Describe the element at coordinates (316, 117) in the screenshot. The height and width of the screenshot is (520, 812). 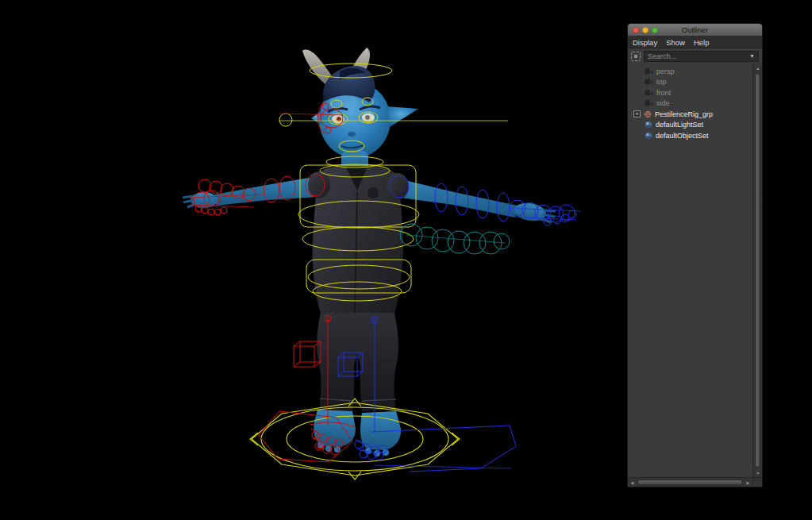
I see `left-ear` at that location.